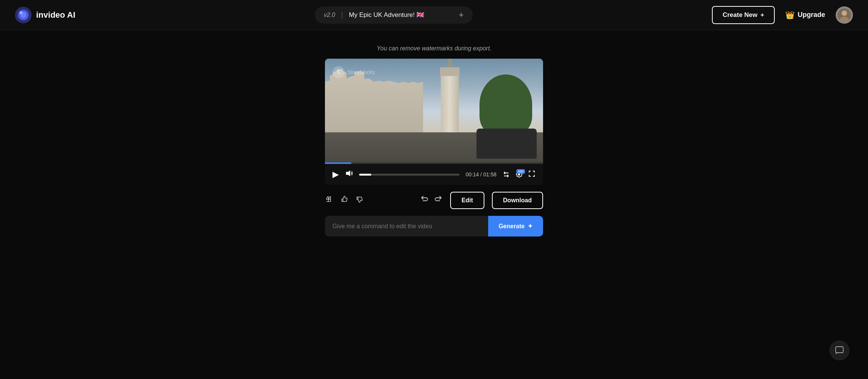 The image size is (868, 379). Describe the element at coordinates (519, 174) in the screenshot. I see `quality-button: 480` at that location.